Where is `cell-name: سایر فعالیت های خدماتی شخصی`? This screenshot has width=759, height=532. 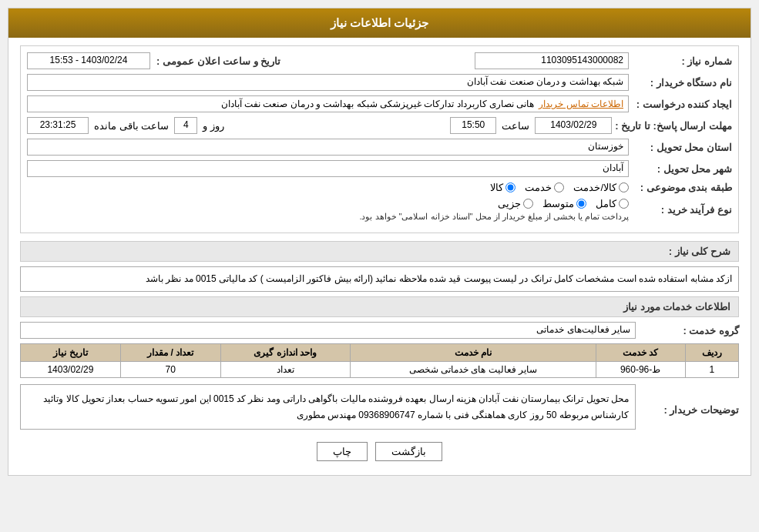 cell-name: سایر فعالیت های خدماتی شخصی is located at coordinates (473, 370).